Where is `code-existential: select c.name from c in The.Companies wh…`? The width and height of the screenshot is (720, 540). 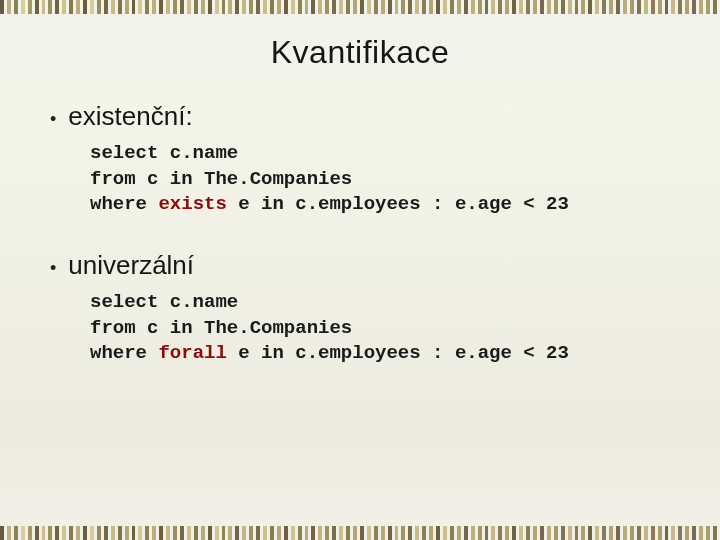 code-existential: select c.name from c in The.Companies wh… is located at coordinates (380, 180).